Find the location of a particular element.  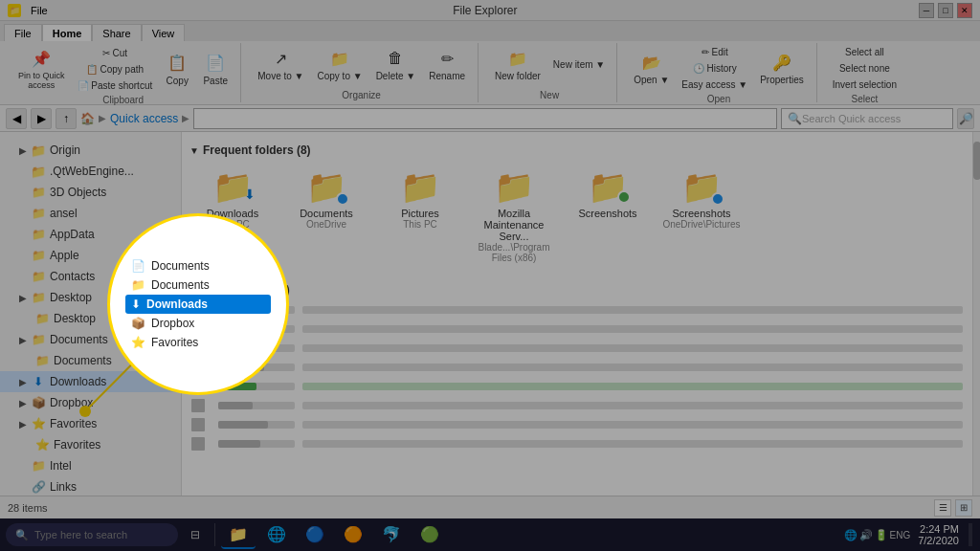

qa-name-mozilla: Mozilla Maintenance Serv... is located at coordinates (514, 225).